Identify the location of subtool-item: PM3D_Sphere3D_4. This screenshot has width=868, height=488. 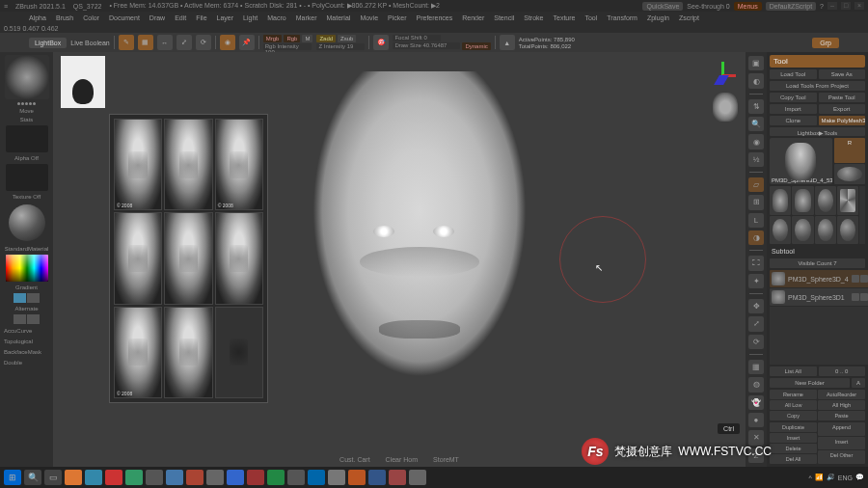
(819, 279).